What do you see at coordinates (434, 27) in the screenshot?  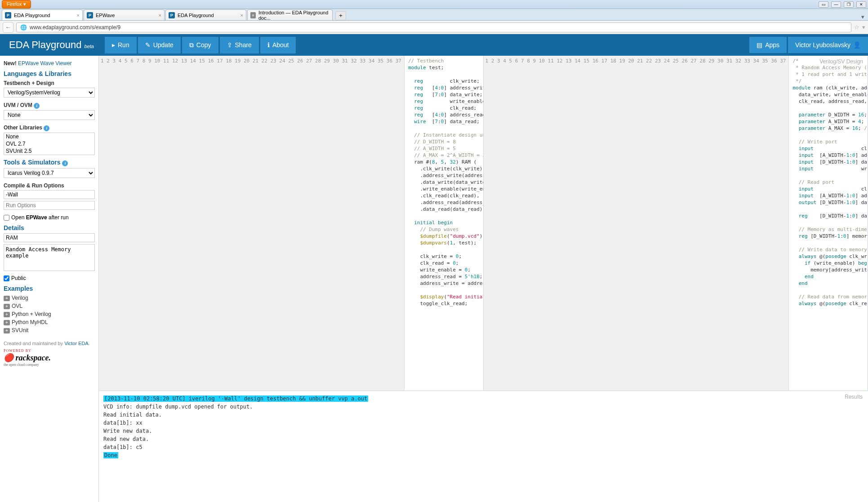 I see `browser-toolbar: ← 🌐 www.edaplayground.com/s/example/9 ☆ …` at bounding box center [434, 27].